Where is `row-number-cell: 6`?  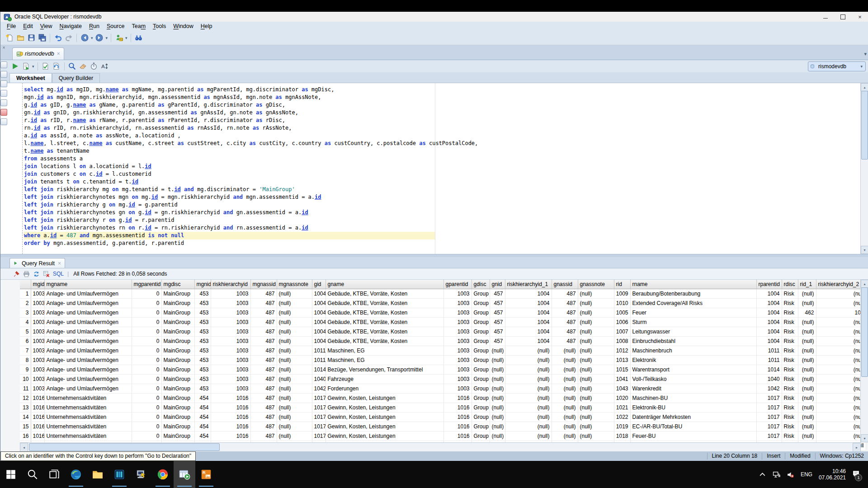
row-number-cell: 6 is located at coordinates (25, 342).